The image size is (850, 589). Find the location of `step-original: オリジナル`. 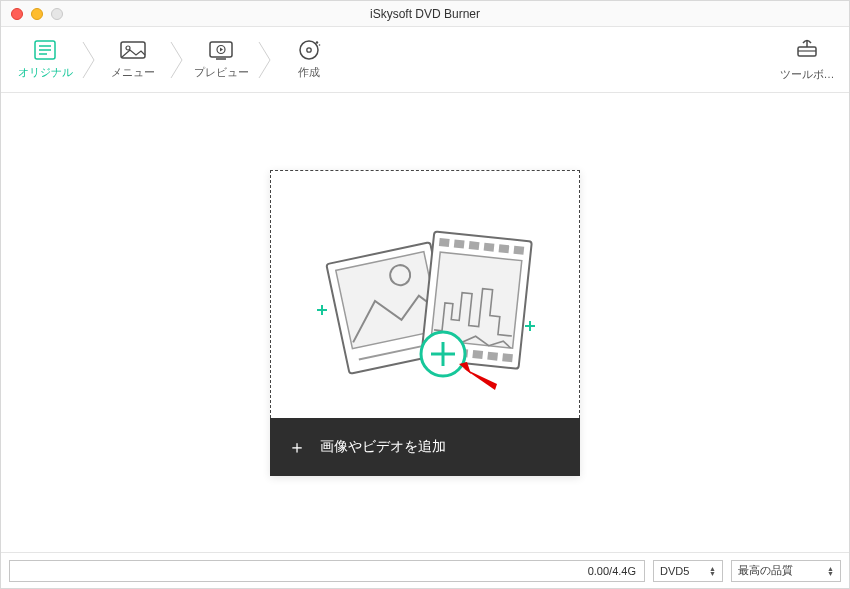

step-original: オリジナル is located at coordinates (45, 60).